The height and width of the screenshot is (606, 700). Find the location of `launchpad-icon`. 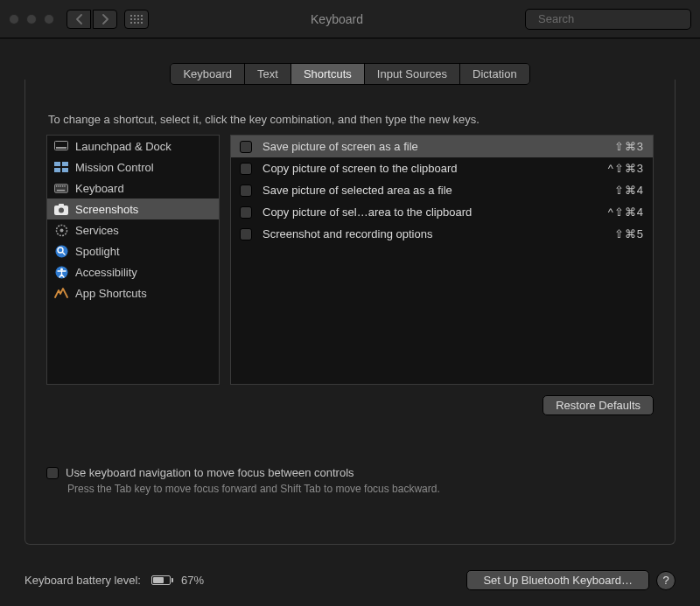

launchpad-icon is located at coordinates (61, 146).